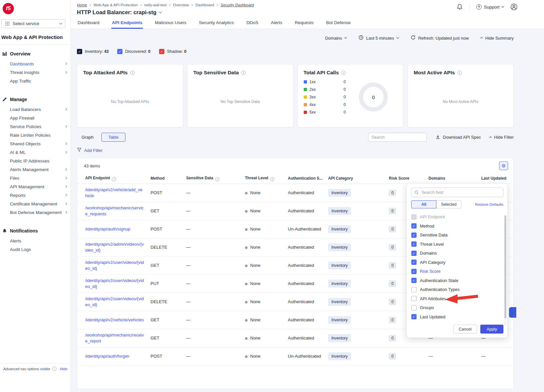 This screenshot has width=544, height=392. What do you see at coordinates (458, 271) in the screenshot?
I see `column-option-risk-score: ✓Risk Score` at bounding box center [458, 271].